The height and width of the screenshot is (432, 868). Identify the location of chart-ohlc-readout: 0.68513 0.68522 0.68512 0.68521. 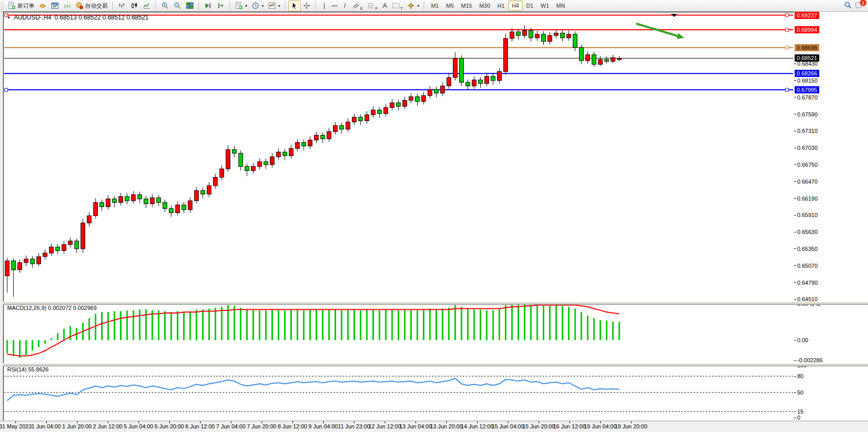
(102, 17).